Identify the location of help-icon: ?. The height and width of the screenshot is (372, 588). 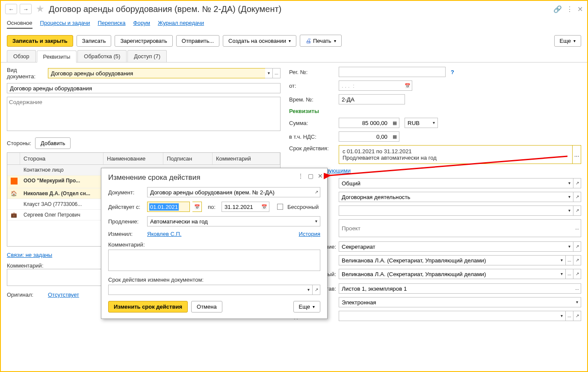
(452, 72).